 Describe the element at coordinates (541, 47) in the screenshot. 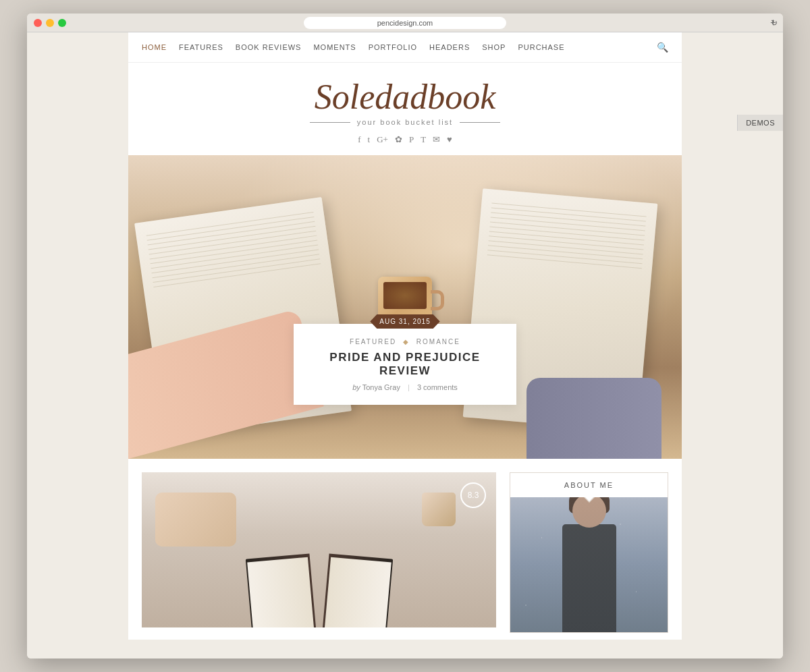

I see `nav-purchase: PURCHASE` at that location.